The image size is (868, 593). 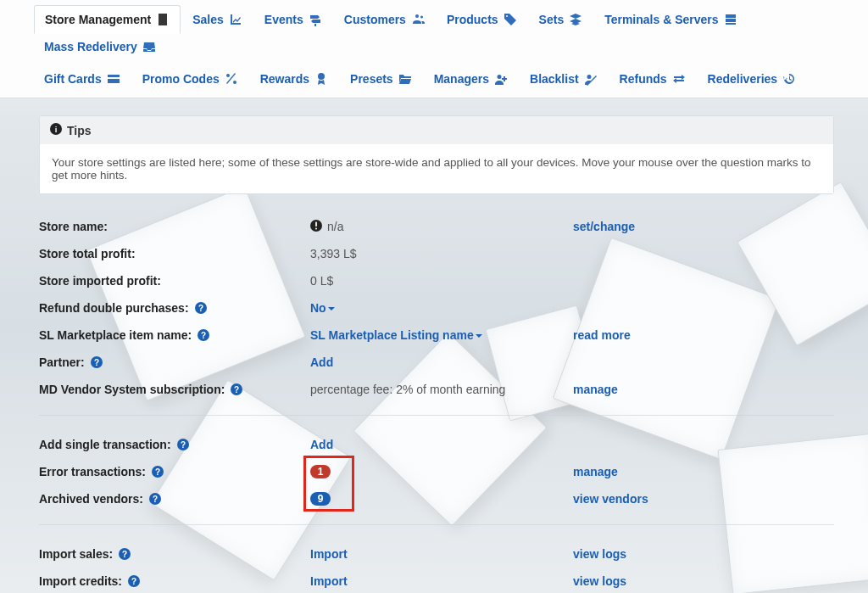 What do you see at coordinates (661, 20) in the screenshot?
I see `tab-label: Terminals & Servers` at bounding box center [661, 20].